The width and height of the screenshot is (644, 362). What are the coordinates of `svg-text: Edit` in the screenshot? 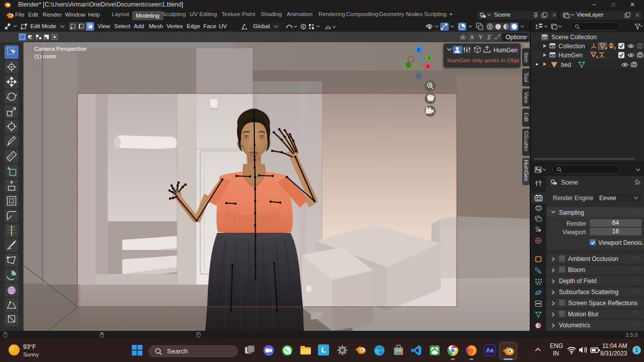 It's located at (526, 117).